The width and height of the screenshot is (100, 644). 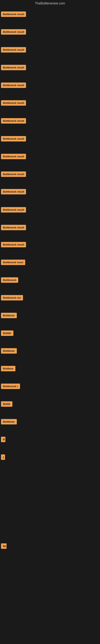 What do you see at coordinates (50, 8) in the screenshot?
I see `items-container` at bounding box center [50, 8].